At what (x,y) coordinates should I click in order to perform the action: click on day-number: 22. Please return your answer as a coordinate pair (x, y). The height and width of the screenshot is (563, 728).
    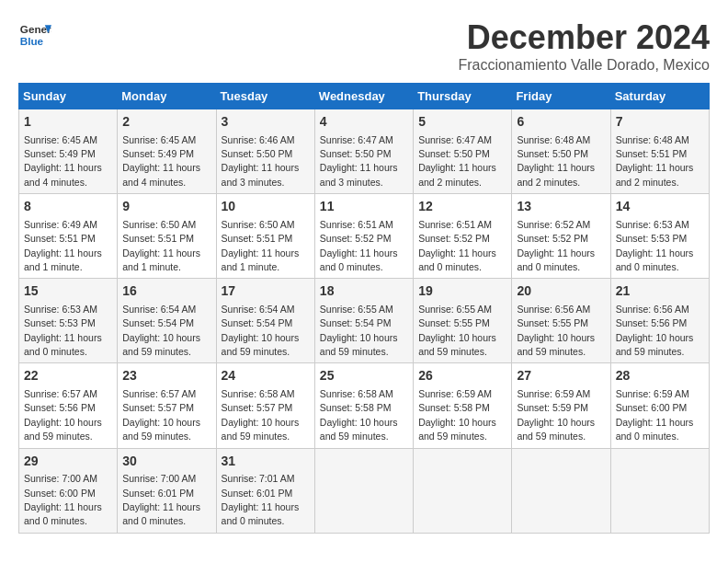
    Looking at the image, I should click on (68, 376).